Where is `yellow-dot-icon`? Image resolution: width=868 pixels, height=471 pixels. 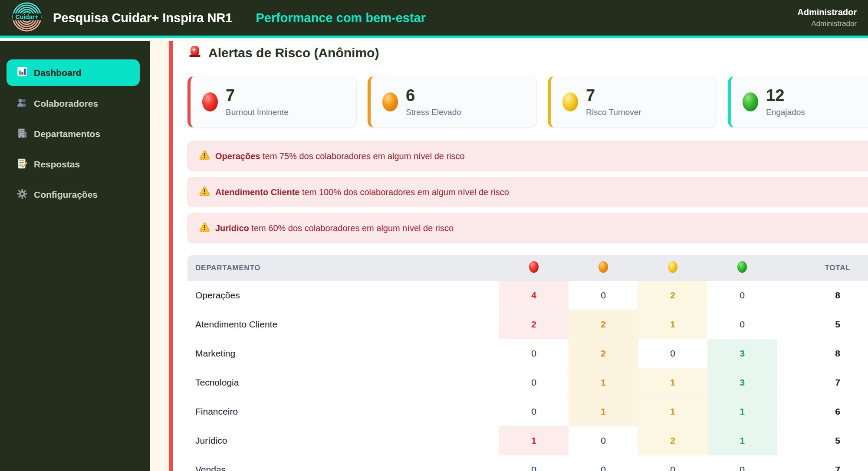
yellow-dot-icon is located at coordinates (673, 267).